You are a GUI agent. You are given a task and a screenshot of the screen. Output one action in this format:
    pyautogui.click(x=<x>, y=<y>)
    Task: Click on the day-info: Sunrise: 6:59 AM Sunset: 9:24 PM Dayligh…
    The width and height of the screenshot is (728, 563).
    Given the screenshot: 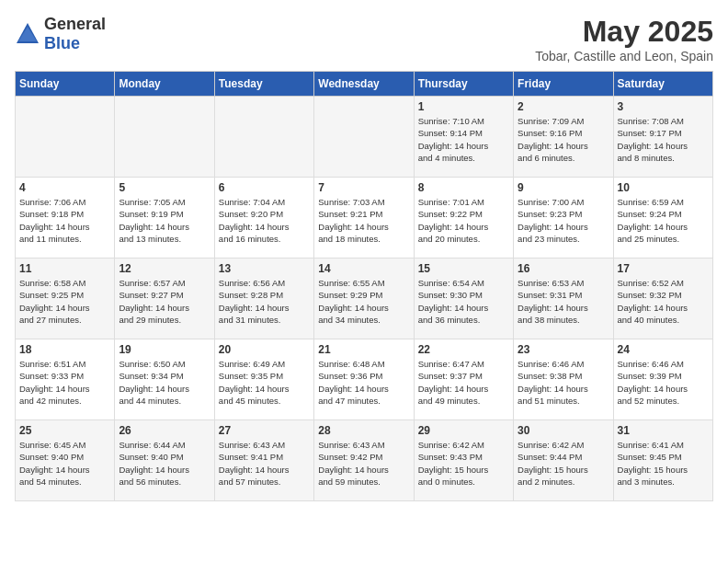 What is the action you would take?
    pyautogui.click(x=664, y=221)
    